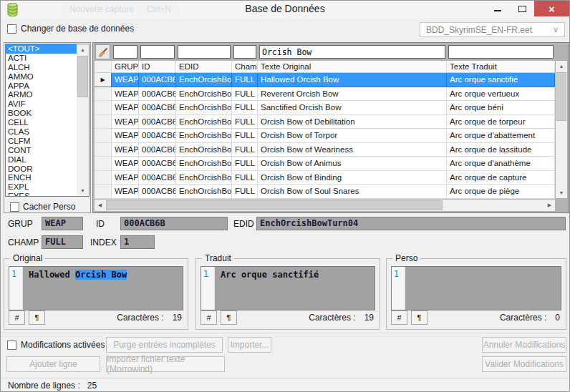 The image size is (570, 392). Describe the element at coordinates (550, 205) in the screenshot. I see `scroll-right-icon: ▶` at that location.